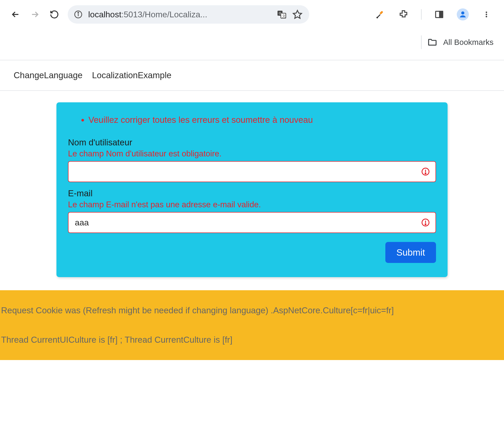 The width and height of the screenshot is (504, 428). Describe the element at coordinates (463, 14) in the screenshot. I see `profile-avatar` at that location.